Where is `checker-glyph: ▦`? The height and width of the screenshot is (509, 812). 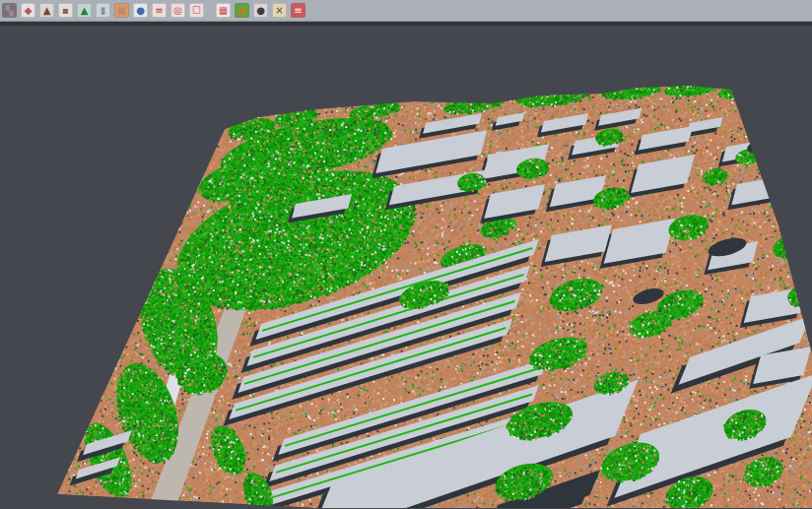 checker-glyph: ▦ is located at coordinates (223, 11).